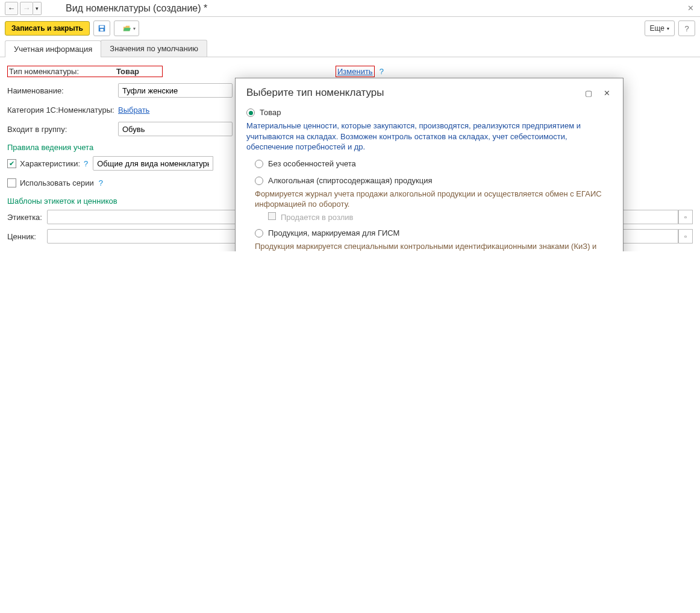  Describe the element at coordinates (11, 8) in the screenshot. I see `nav-back-button: ←` at that location.